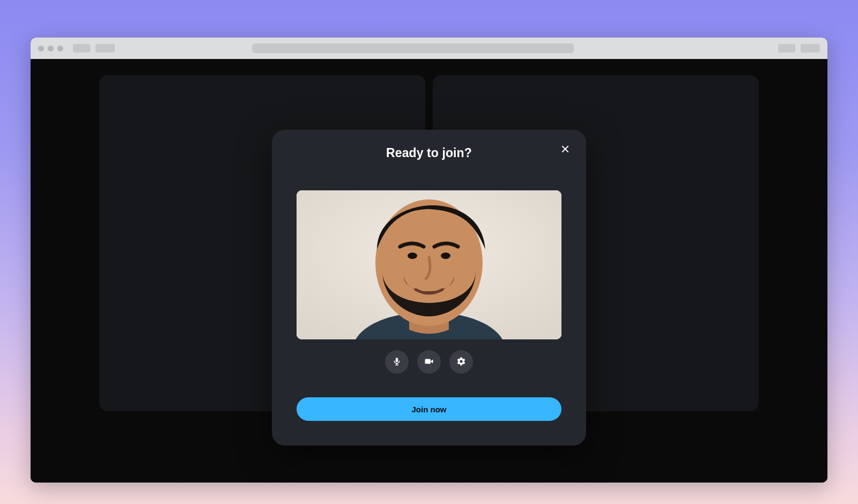 The image size is (858, 504). What do you see at coordinates (429, 153) in the screenshot?
I see `modal-title: Ready to join?` at bounding box center [429, 153].